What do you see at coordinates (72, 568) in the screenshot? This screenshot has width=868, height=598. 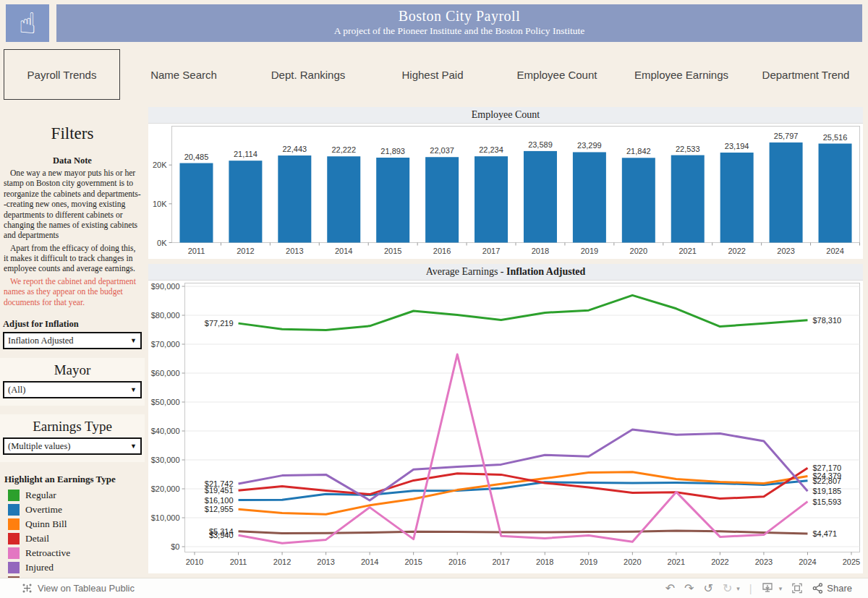 I see `legend-item-injured: Injured` at bounding box center [72, 568].